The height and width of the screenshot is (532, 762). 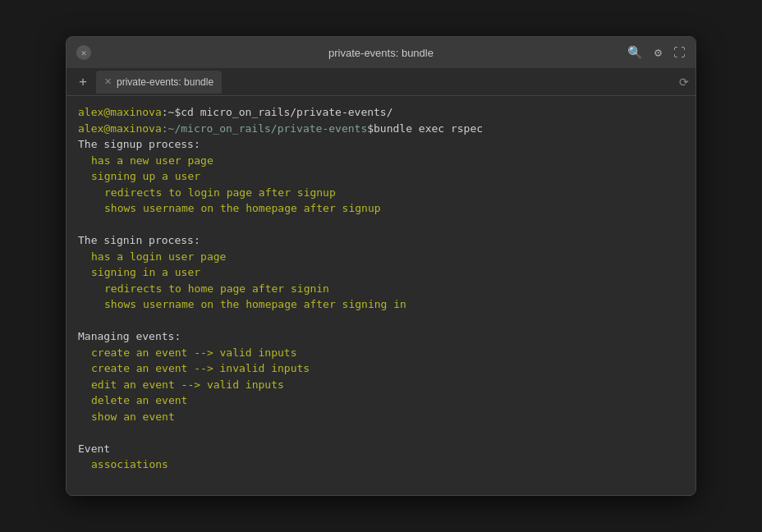 I want to click on terminal-line: signing up a user, so click(x=381, y=177).